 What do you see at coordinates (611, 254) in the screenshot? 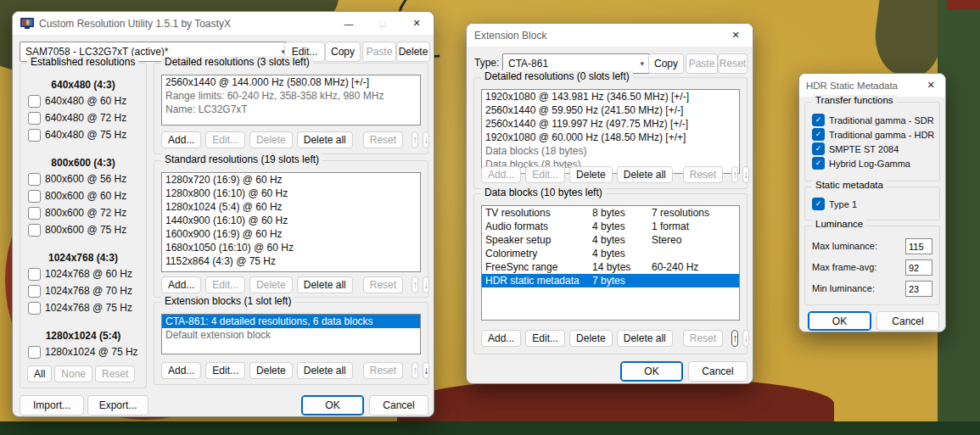
I see `data-block-row: Colorimetry4 bytes` at bounding box center [611, 254].